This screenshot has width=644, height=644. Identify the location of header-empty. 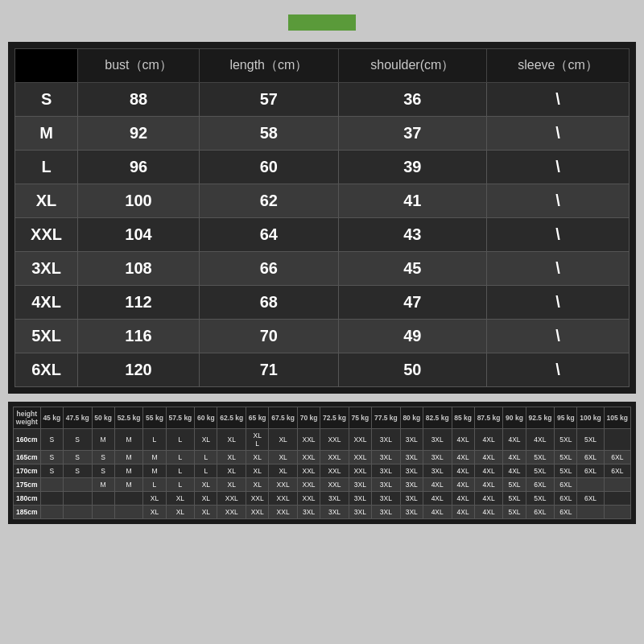
(47, 66).